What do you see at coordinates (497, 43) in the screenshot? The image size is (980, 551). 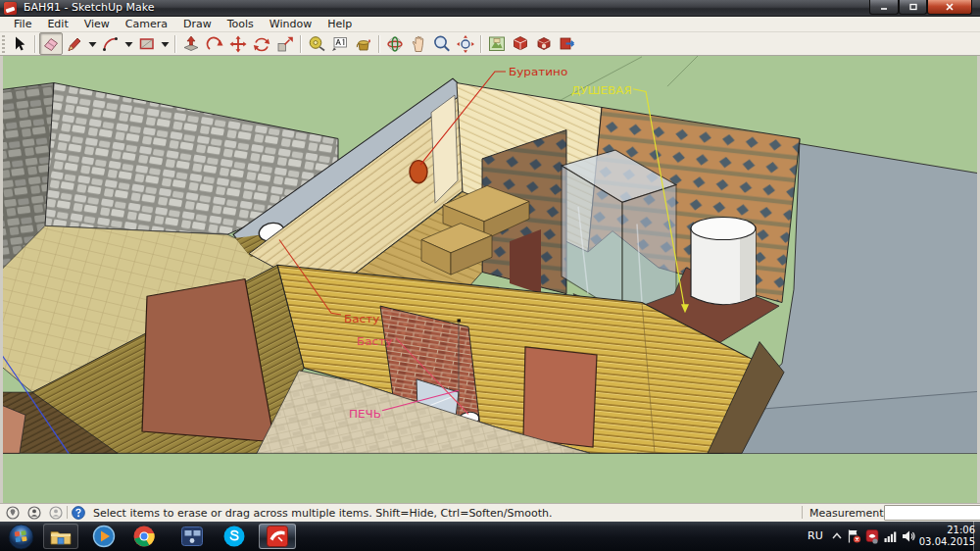 I see `get-models-button` at bounding box center [497, 43].